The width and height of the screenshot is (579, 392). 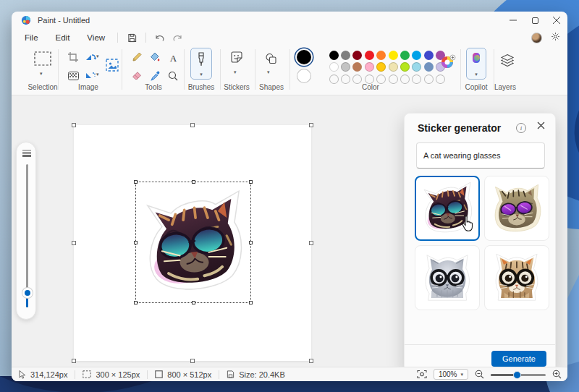 I want to click on size-slider-panel, so click(x=26, y=231).